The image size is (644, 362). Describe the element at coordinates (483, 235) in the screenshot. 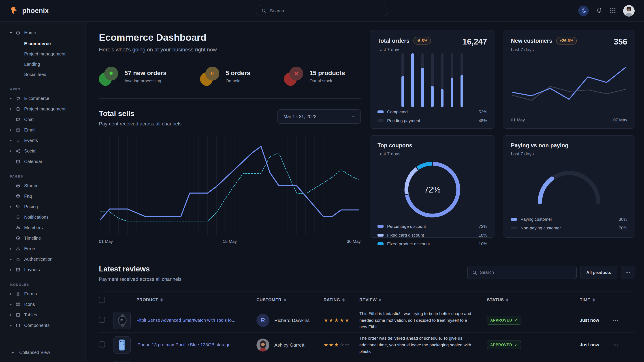

I see `legend-value: 18%` at that location.